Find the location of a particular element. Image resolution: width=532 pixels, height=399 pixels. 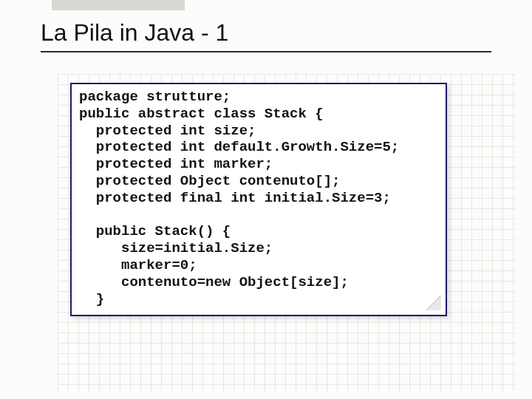

title-block: La Pila in Java - 1 is located at coordinates (266, 35).